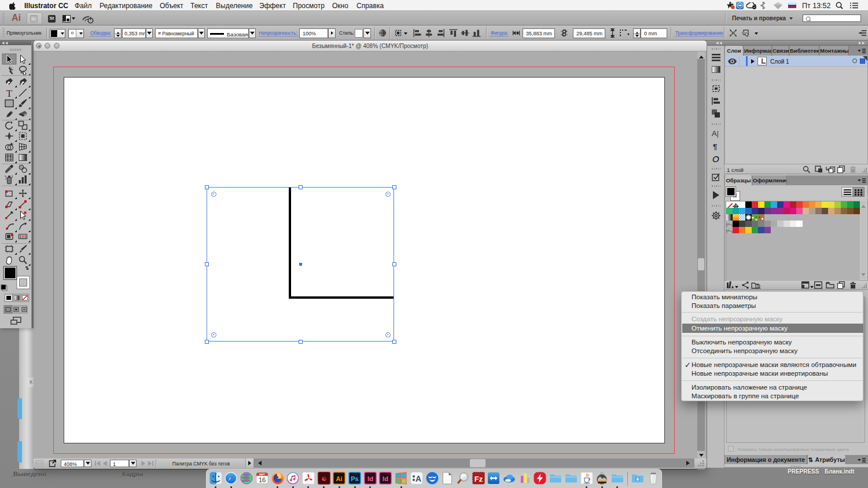 This screenshot has width=868, height=488. Describe the element at coordinates (339, 479) in the screenshot. I see `svg-text: Ai` at that location.